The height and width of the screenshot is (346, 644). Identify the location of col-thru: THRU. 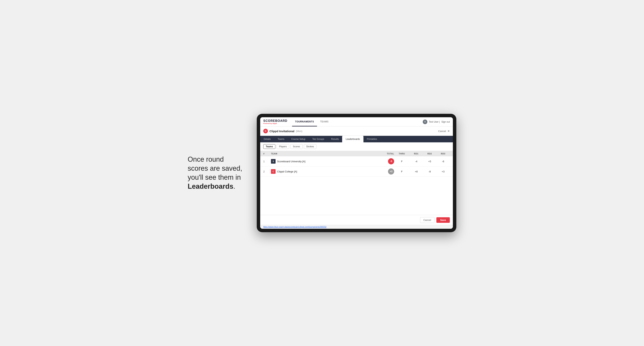
(402, 154).